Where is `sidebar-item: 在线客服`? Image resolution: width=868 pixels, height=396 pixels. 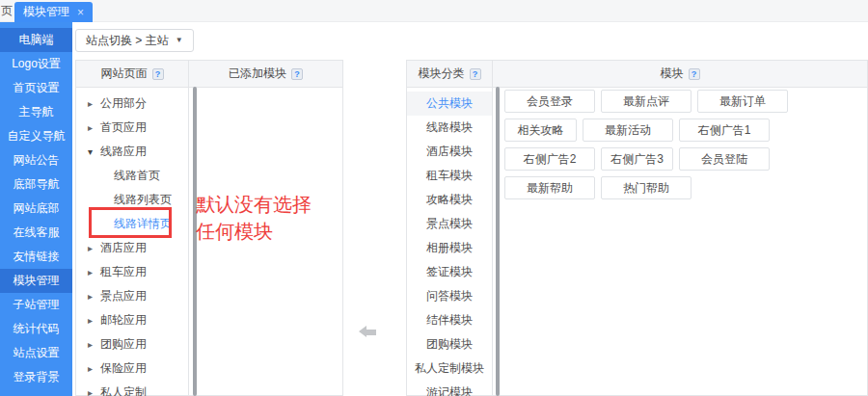 sidebar-item: 在线客服 is located at coordinates (37, 233).